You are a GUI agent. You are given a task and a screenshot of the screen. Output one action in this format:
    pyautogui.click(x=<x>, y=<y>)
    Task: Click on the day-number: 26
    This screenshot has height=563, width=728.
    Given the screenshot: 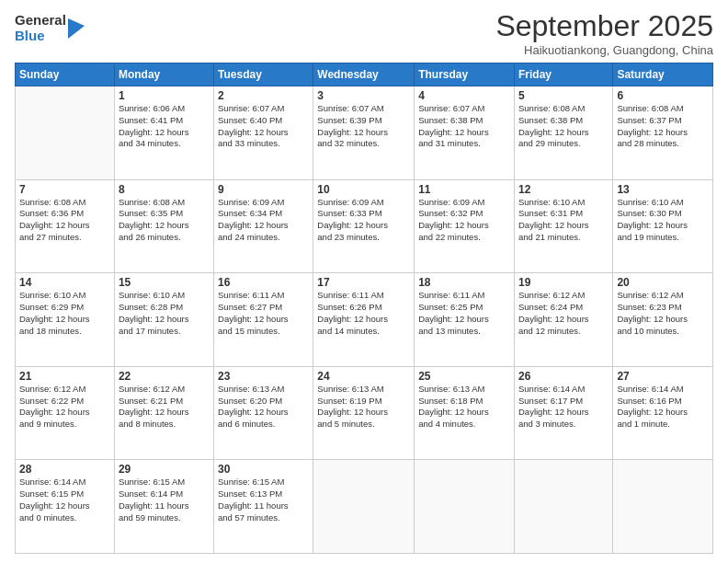 What is the action you would take?
    pyautogui.click(x=563, y=376)
    